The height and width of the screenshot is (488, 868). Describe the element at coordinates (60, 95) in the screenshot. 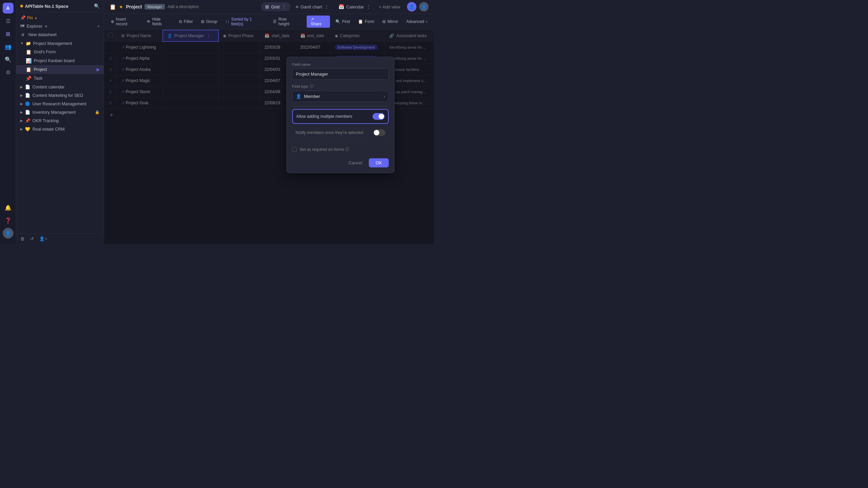

I see `sidebar-item-content-marketing: ▶ 📄 Content Marketing for SEO` at that location.